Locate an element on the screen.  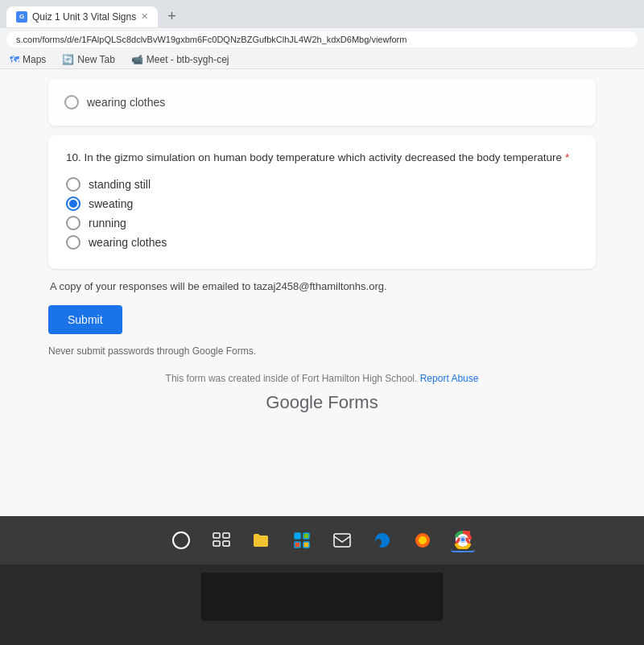
bookmark-maps-label: Maps is located at coordinates (34, 60).